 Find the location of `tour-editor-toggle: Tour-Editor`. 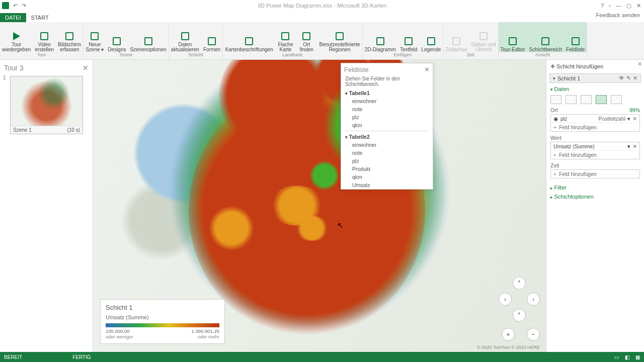

tour-editor-toggle: Tour-Editor is located at coordinates (513, 37).